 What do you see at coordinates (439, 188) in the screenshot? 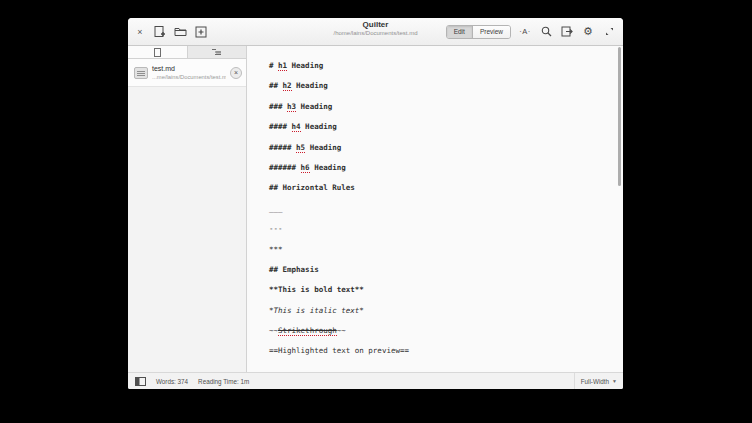
I see `editor-line: ## Horizontal Rules` at bounding box center [439, 188].